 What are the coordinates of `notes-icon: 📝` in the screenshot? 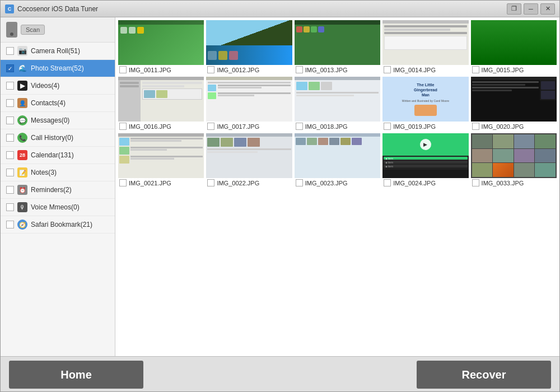 It's located at (22, 172).